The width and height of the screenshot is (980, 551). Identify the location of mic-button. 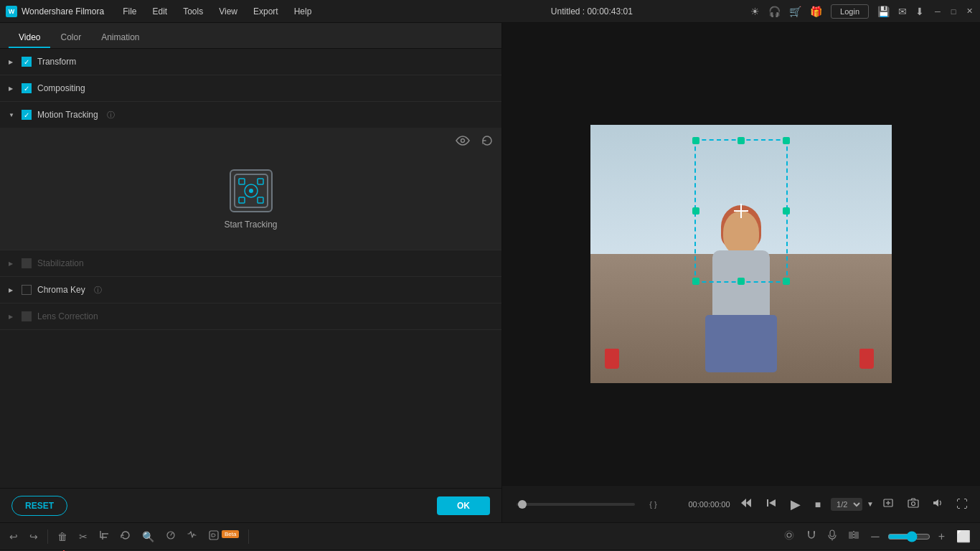
(832, 537).